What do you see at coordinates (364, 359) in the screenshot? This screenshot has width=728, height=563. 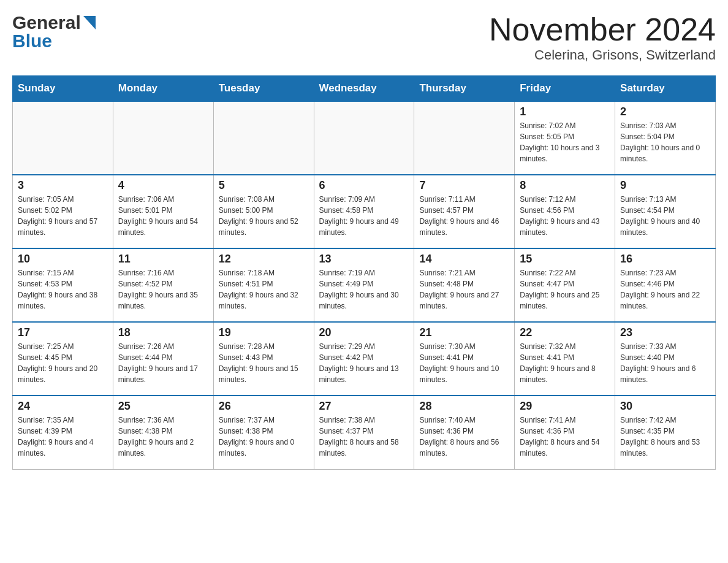 I see `calendar-cell: 20Sunrise: 7:29 AM Sunset: 4:42 PM Dayli…` at bounding box center [364, 359].